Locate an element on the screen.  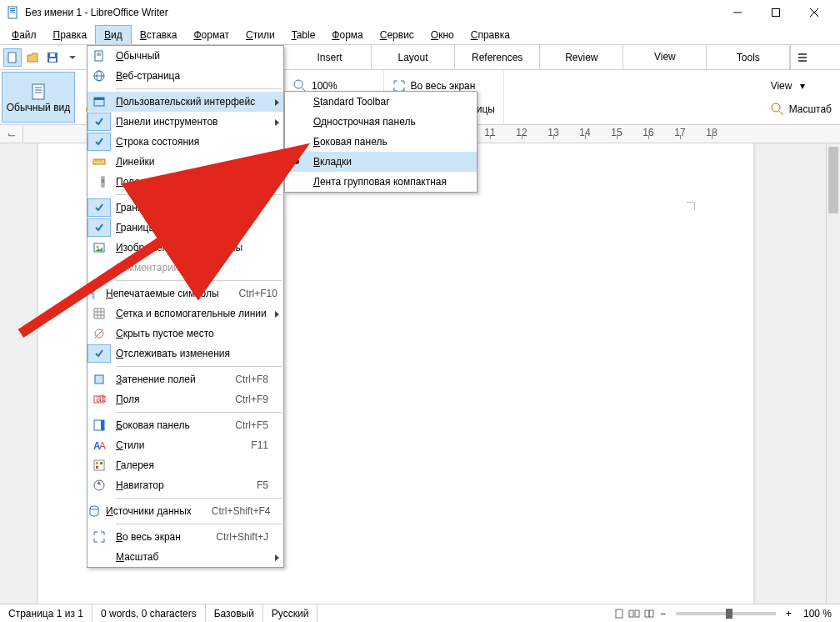
menubar-item-сервис: Сервис is located at coordinates (397, 35).